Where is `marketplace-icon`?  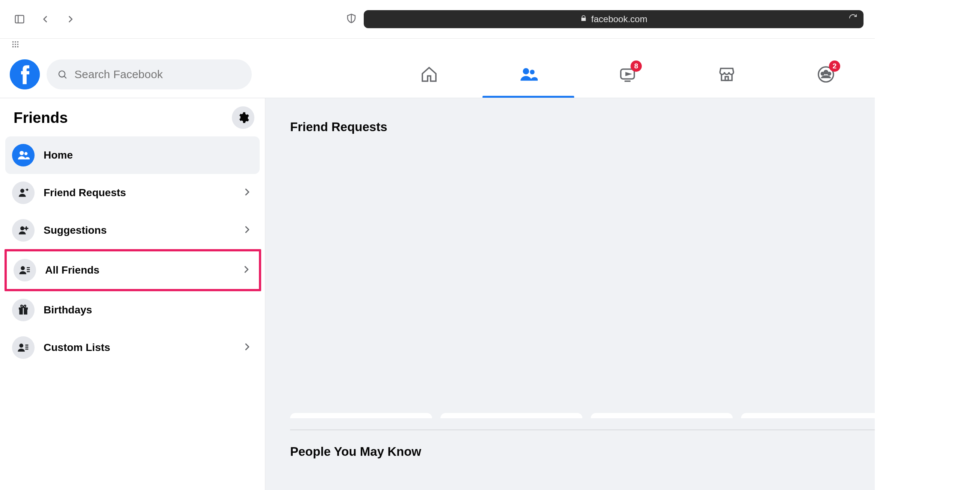 marketplace-icon is located at coordinates (727, 75).